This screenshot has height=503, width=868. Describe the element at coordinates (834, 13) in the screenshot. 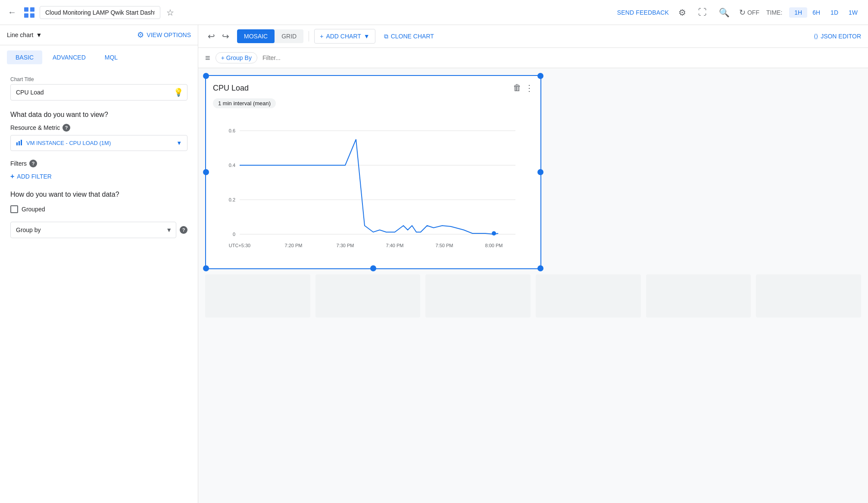

I see `time-option-1d: 1D` at that location.